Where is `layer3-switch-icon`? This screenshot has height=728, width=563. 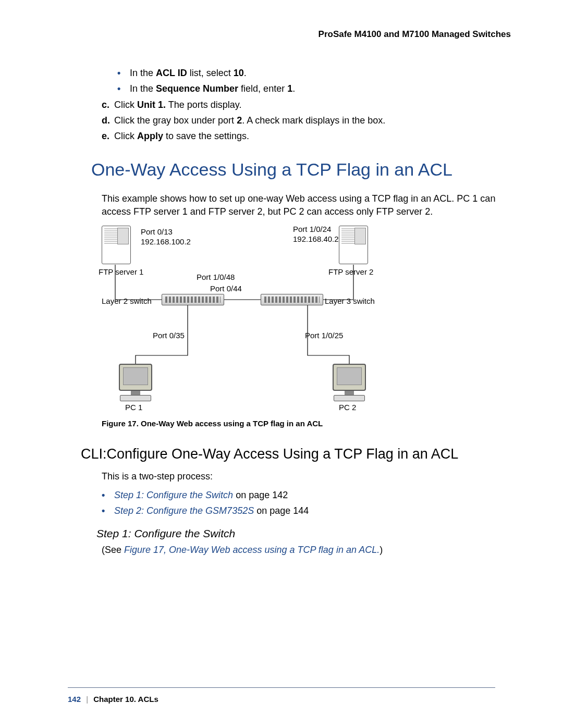
layer3-switch-icon is located at coordinates (292, 300).